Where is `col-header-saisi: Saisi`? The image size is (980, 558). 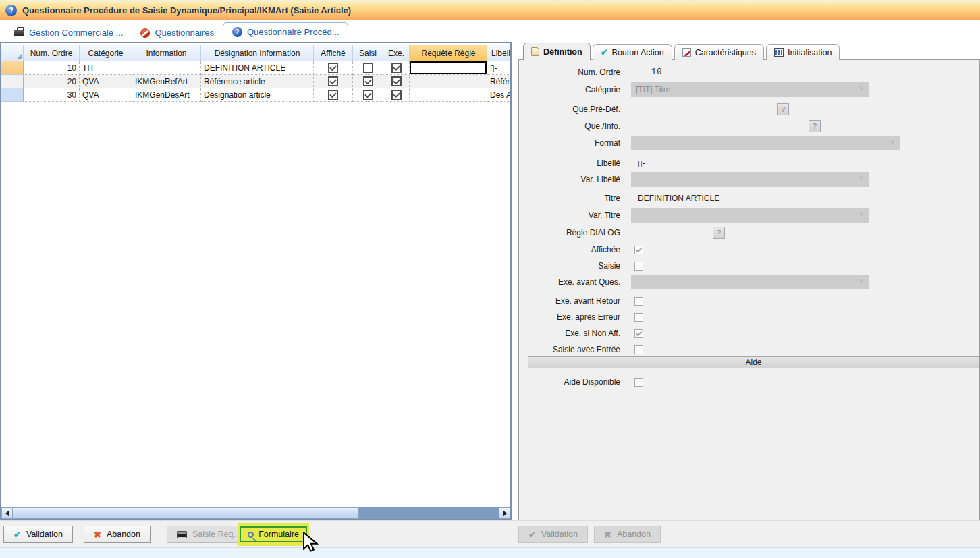 col-header-saisi: Saisi is located at coordinates (369, 53).